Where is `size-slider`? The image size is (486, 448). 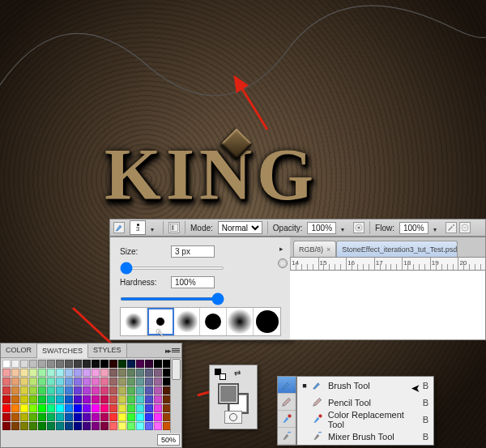
size-slider is located at coordinates (172, 268).